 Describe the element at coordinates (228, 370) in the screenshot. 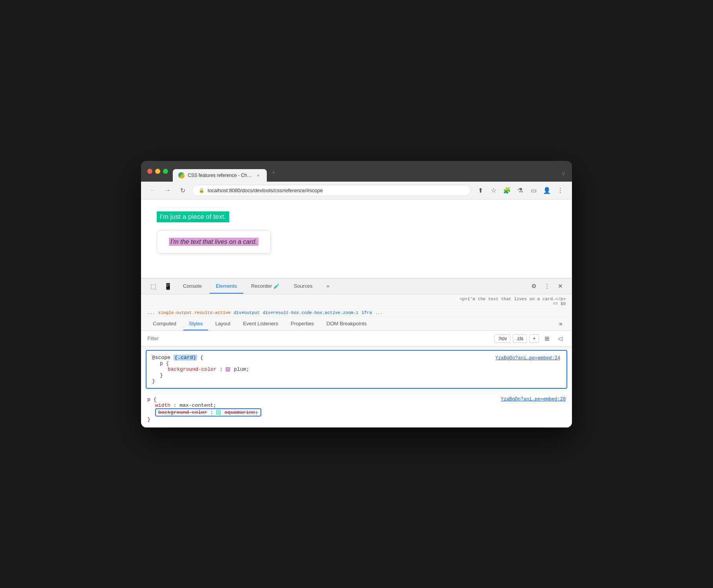

I see `plum-swatch` at that location.